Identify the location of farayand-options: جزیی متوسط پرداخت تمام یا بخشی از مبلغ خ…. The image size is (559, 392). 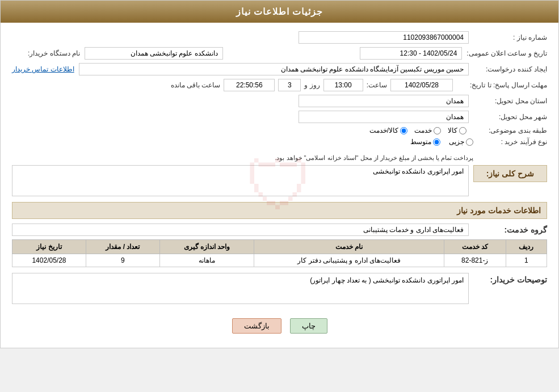
(374, 150).